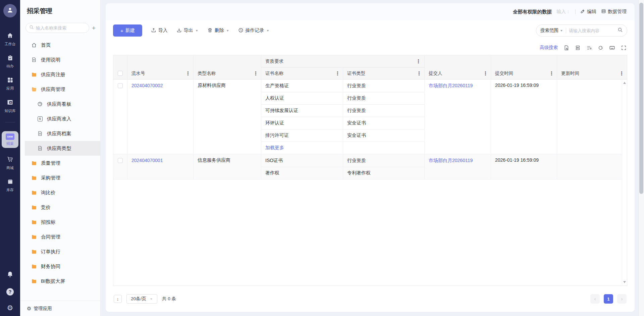  I want to click on group-header-qualification: 资质要求 ⋮, so click(343, 61).